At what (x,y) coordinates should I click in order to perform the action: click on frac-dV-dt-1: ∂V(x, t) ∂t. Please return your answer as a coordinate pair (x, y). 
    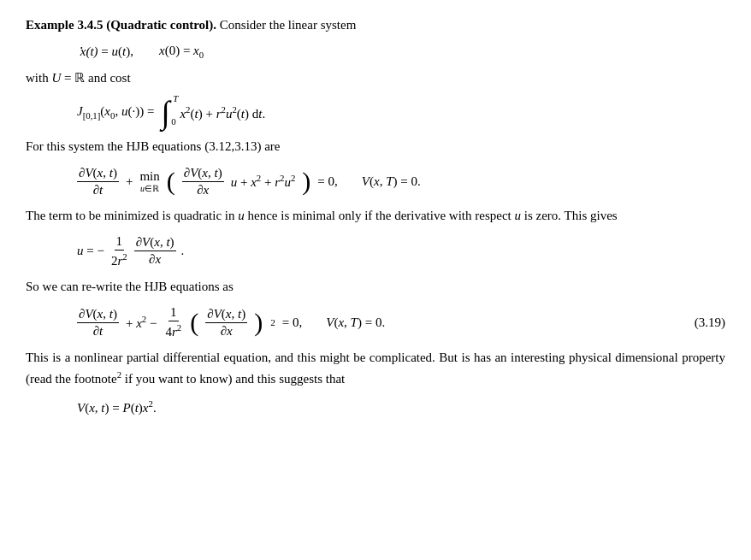
    Looking at the image, I should click on (98, 181).